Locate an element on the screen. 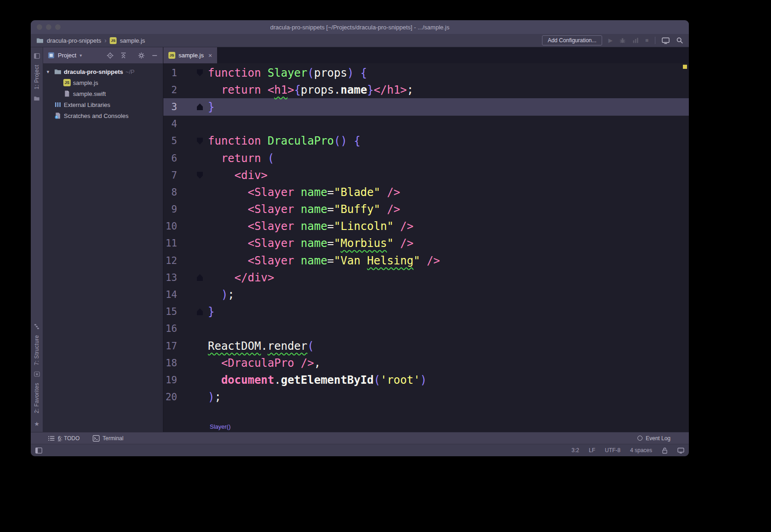 Image resolution: width=771 pixels, height=532 pixels. lock-icon is located at coordinates (665, 451).